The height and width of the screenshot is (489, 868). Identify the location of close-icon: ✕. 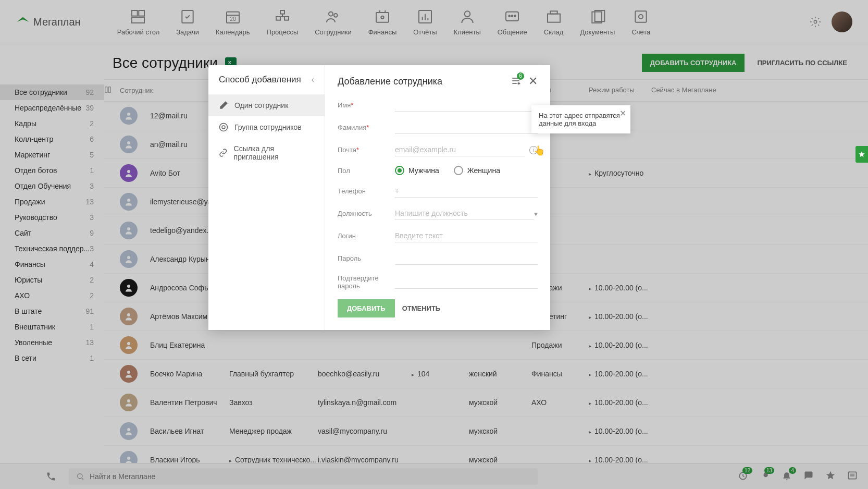
(533, 81).